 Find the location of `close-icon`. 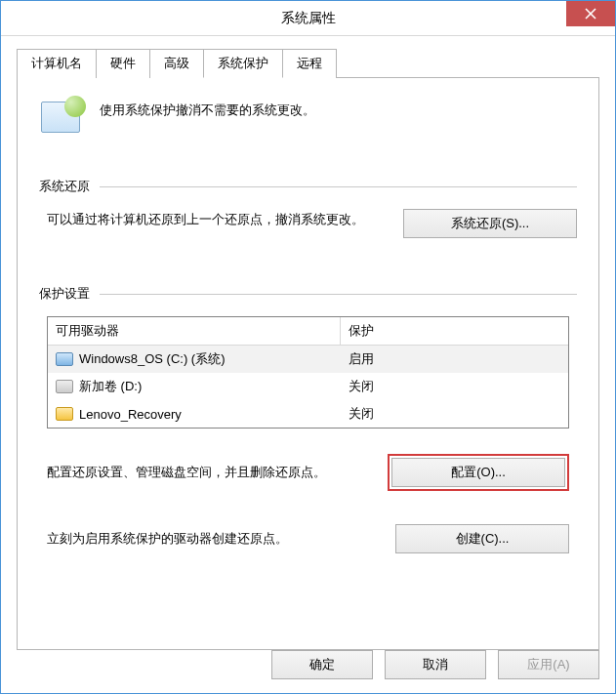

close-icon is located at coordinates (591, 14).